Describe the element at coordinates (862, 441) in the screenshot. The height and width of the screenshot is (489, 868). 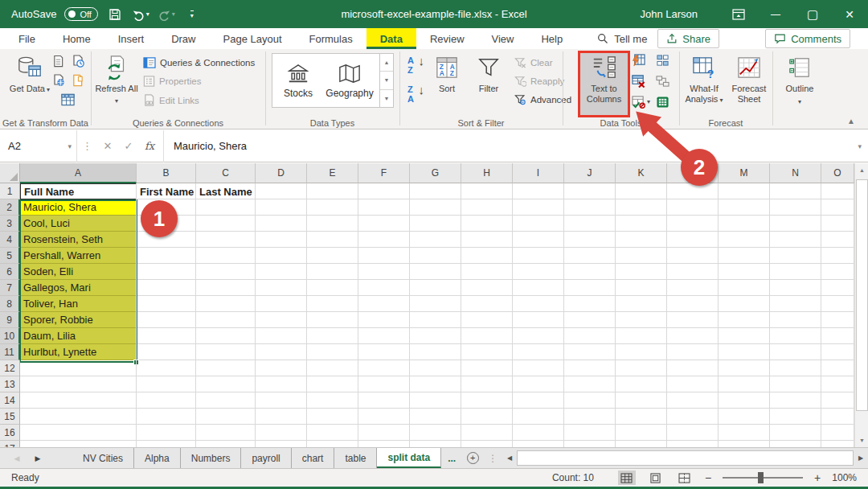
I see `scroll-down-icon: ▼` at that location.